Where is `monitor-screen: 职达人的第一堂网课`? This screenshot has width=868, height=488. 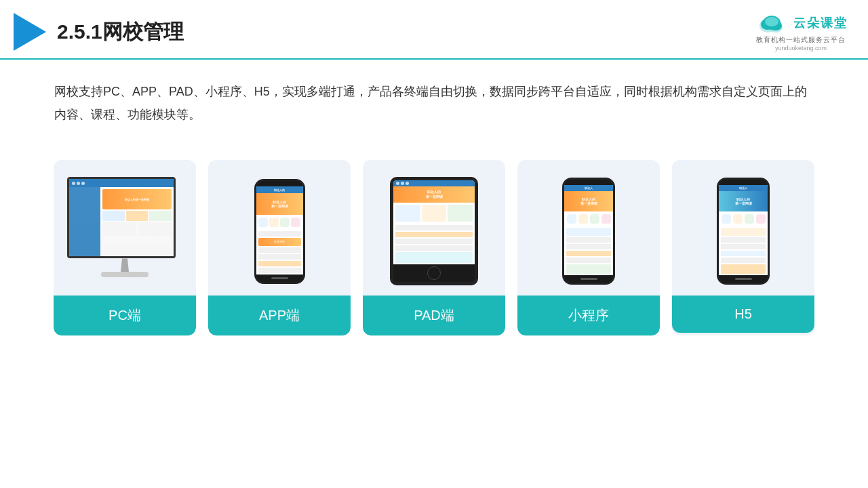
monitor-screen: 职达人的第一堂网课 is located at coordinates (121, 218).